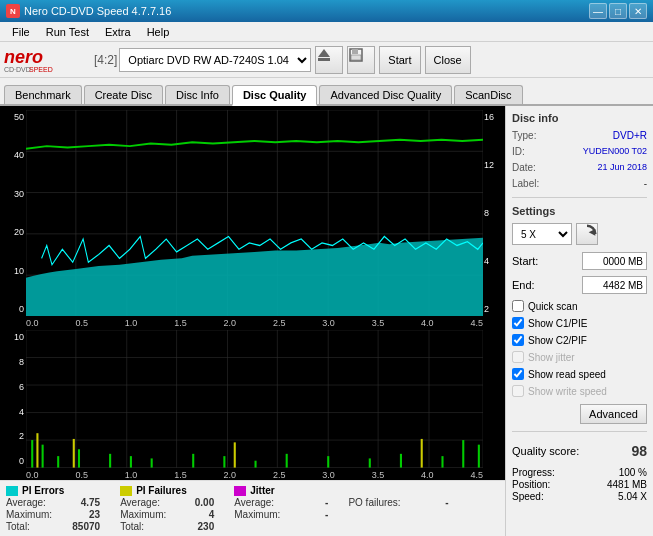 The height and width of the screenshot is (536, 653). I want to click on refresh-button, so click(587, 234).